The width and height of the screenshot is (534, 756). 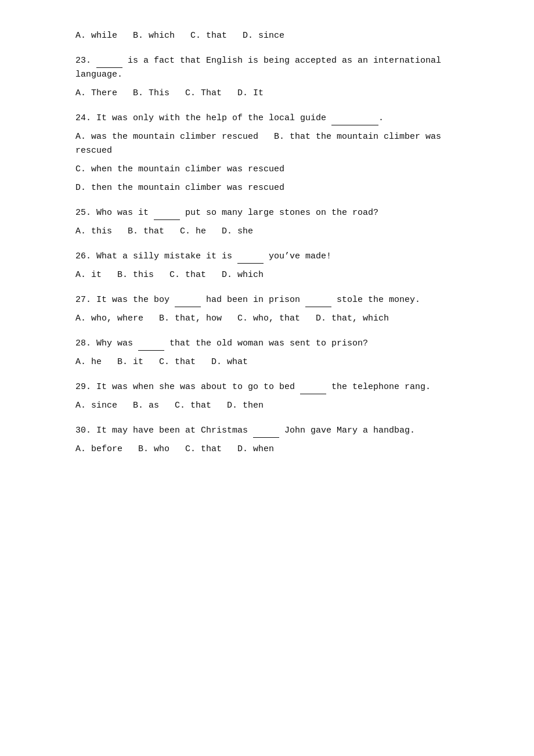 What do you see at coordinates (267, 300) in the screenshot?
I see `question-27-text: 27. It was the boy had been in prison st…` at bounding box center [267, 300].